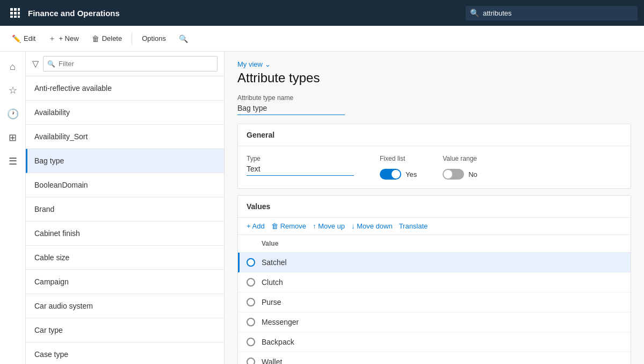 This screenshot has width=644, height=364. What do you see at coordinates (125, 353) in the screenshot?
I see `list-item: Case type` at bounding box center [125, 353].